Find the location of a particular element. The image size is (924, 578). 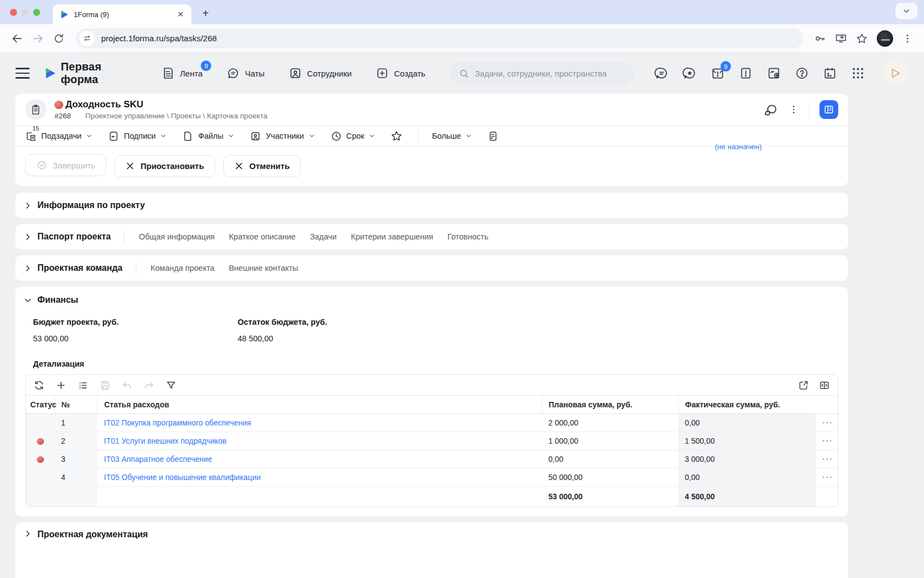

unassigned-link: (не назначен) is located at coordinates (738, 146).